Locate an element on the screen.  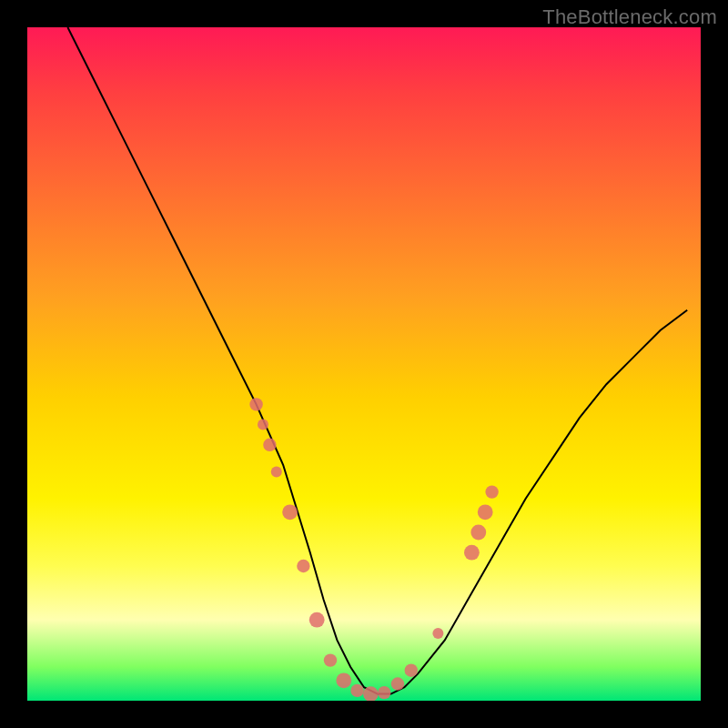
highlight-dots is located at coordinates (373, 550).